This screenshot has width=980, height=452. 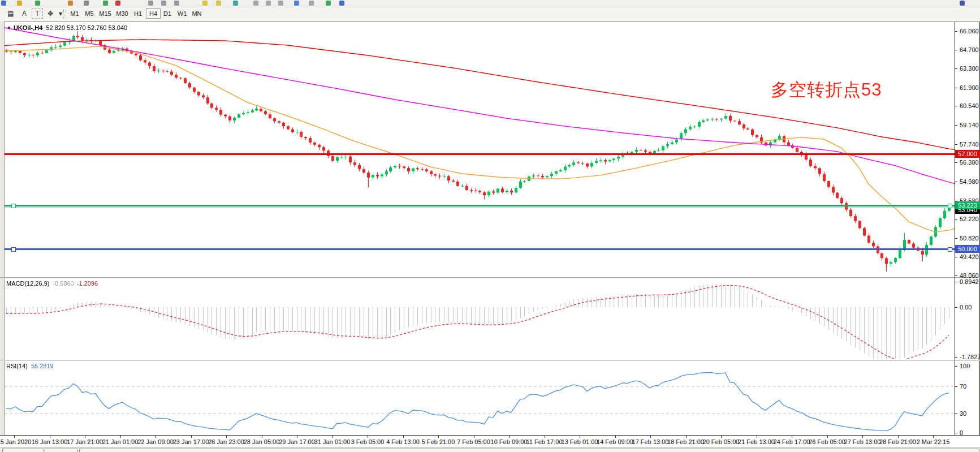 I want to click on timeframe-button-m30: M30, so click(x=122, y=14).